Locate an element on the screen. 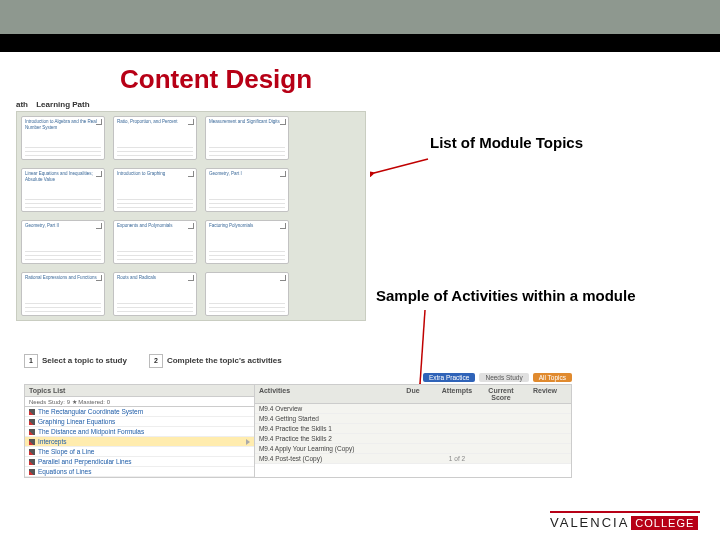 The height and width of the screenshot is (540, 720). tab-needs-study: Needs Study is located at coordinates (504, 378).